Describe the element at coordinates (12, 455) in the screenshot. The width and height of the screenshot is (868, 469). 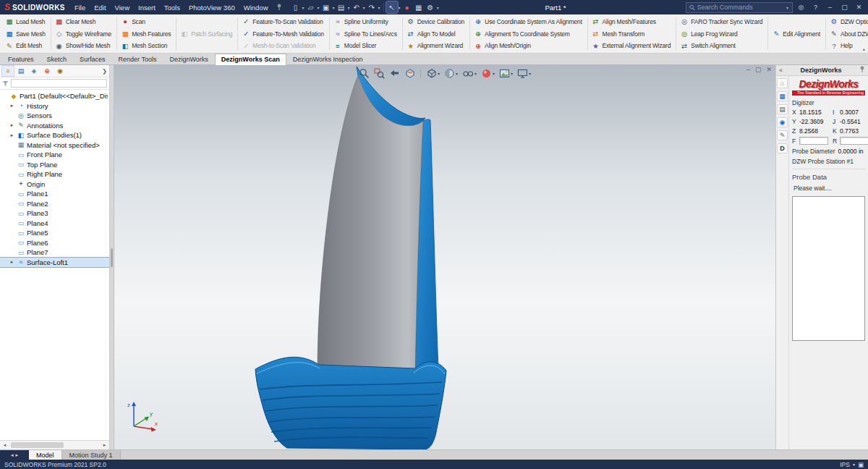
I see `tab-scroll-left-icon: ◂` at that location.